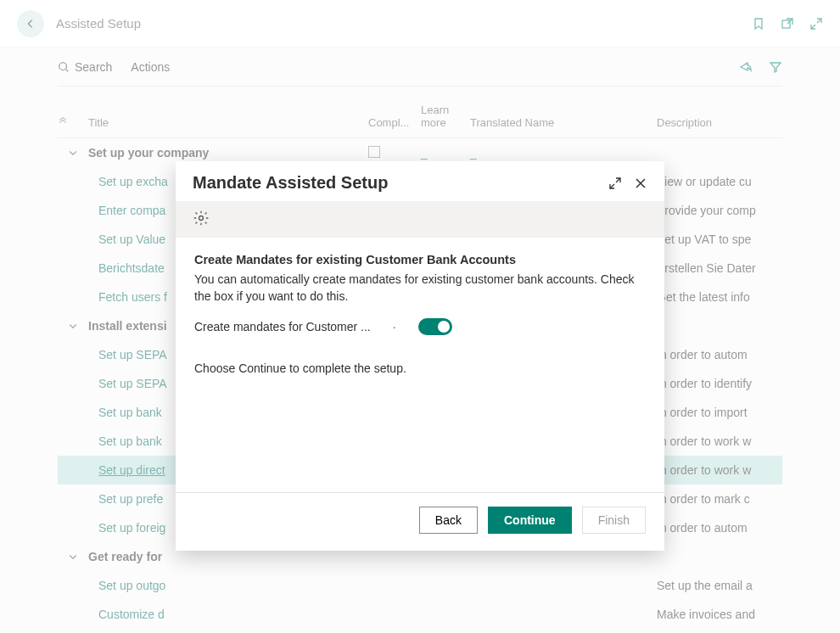 Image resolution: width=840 pixels, height=633 pixels. What do you see at coordinates (420, 219) in the screenshot?
I see `modal-gear-row` at bounding box center [420, 219].